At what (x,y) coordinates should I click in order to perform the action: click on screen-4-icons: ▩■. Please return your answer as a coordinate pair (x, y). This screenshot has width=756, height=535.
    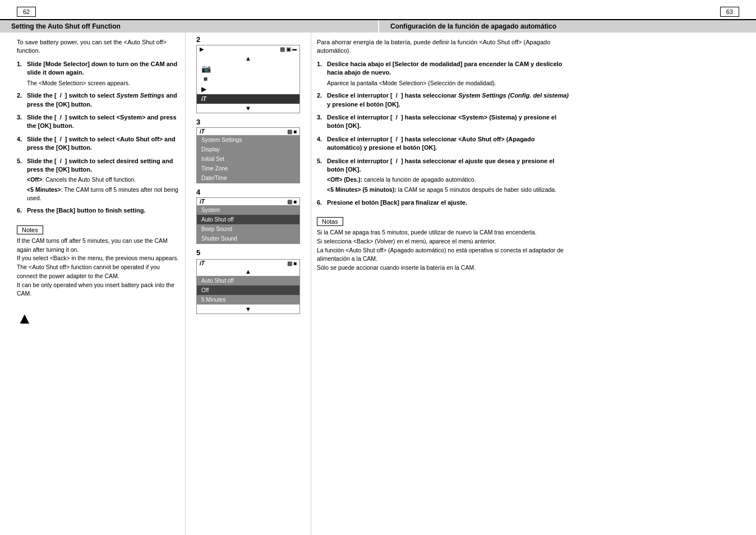
    Looking at the image, I should click on (292, 202).